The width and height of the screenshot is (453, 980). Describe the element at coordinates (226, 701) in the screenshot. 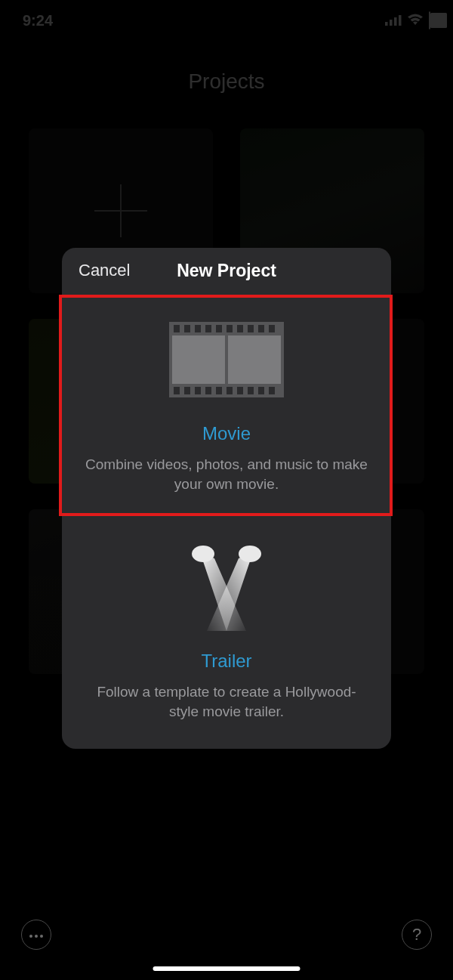

I see `trailer-option-description: Follow a template to create a Hollywood-…` at that location.